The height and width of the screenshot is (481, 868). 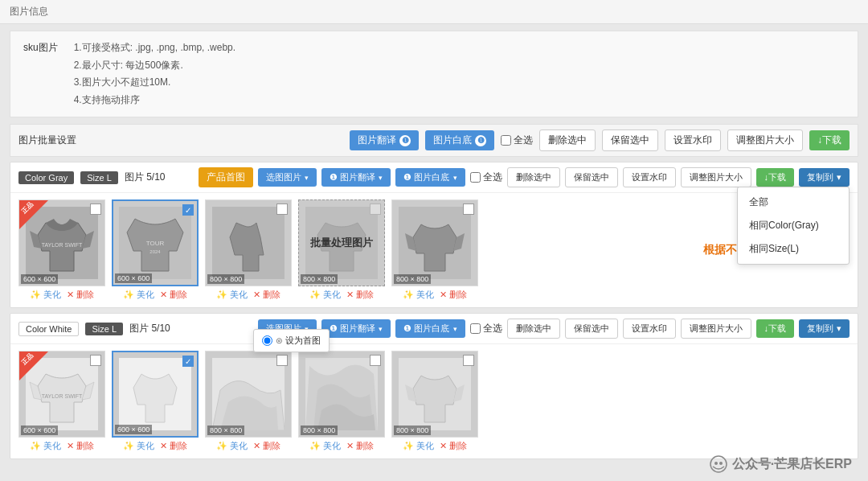 What do you see at coordinates (534, 177) in the screenshot?
I see `gray-delete-btn: 删除选中` at bounding box center [534, 177].